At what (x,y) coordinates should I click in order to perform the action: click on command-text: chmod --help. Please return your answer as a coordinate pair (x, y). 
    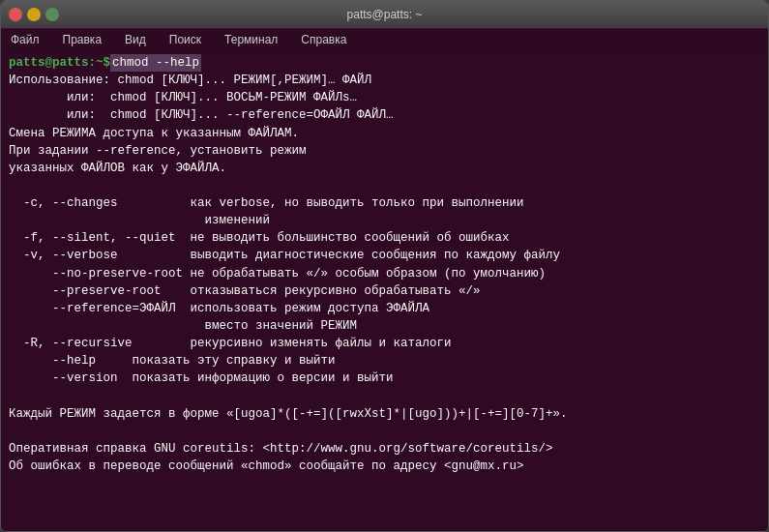
    Looking at the image, I should click on (156, 63).